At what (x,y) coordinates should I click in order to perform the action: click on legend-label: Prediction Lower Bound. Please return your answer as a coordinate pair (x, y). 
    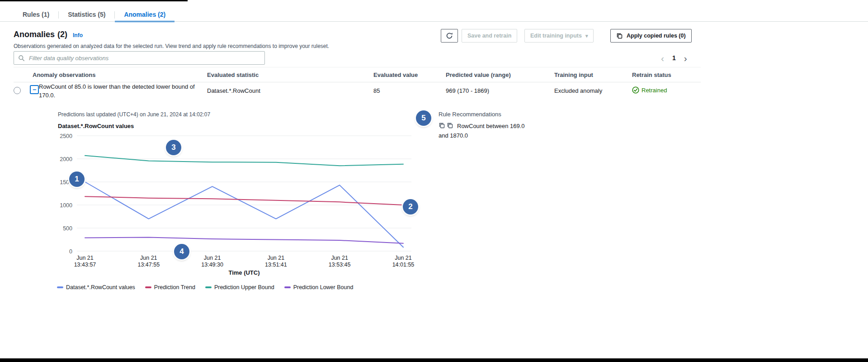
    Looking at the image, I should click on (324, 287).